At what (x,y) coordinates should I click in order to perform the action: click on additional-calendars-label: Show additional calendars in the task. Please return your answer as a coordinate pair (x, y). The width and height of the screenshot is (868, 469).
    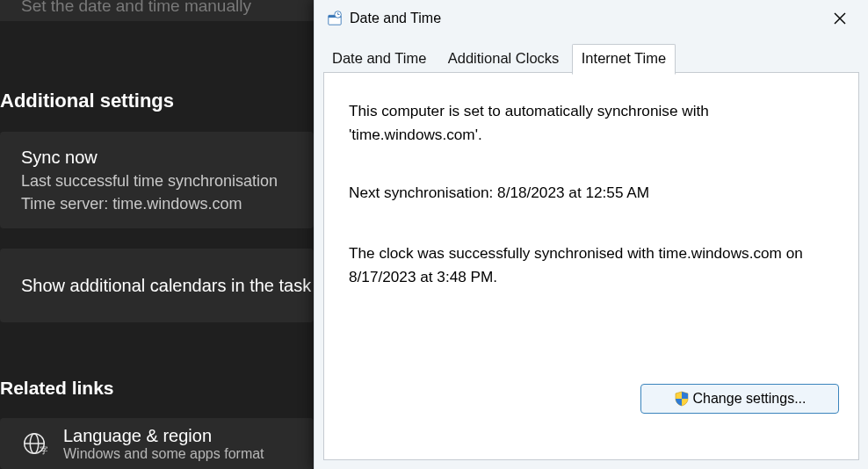
    Looking at the image, I should click on (166, 286).